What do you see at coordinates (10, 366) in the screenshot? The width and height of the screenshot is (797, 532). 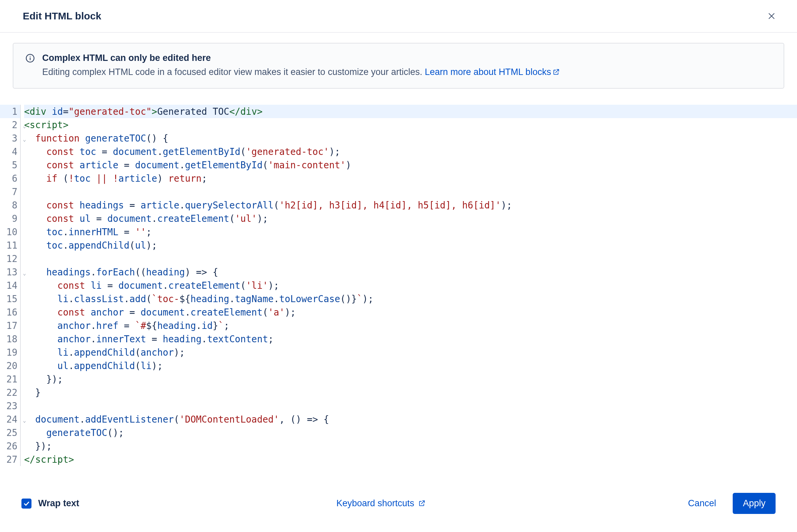 I see `gutter-line: 20` at bounding box center [10, 366].